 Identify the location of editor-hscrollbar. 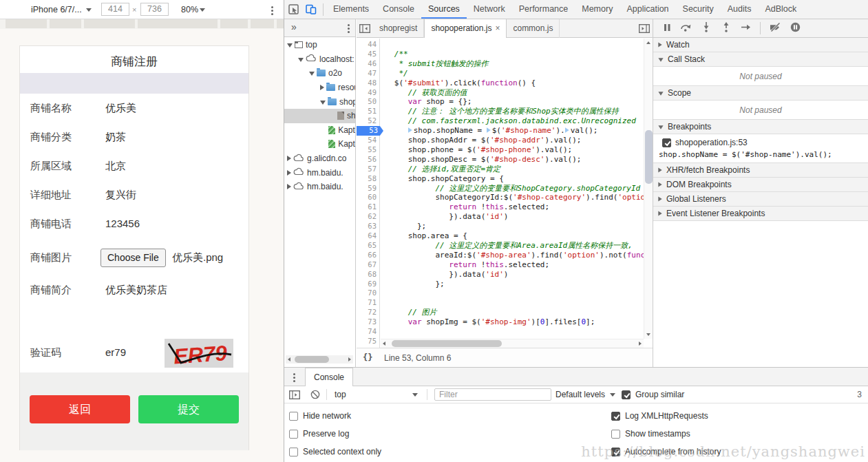
(512, 343).